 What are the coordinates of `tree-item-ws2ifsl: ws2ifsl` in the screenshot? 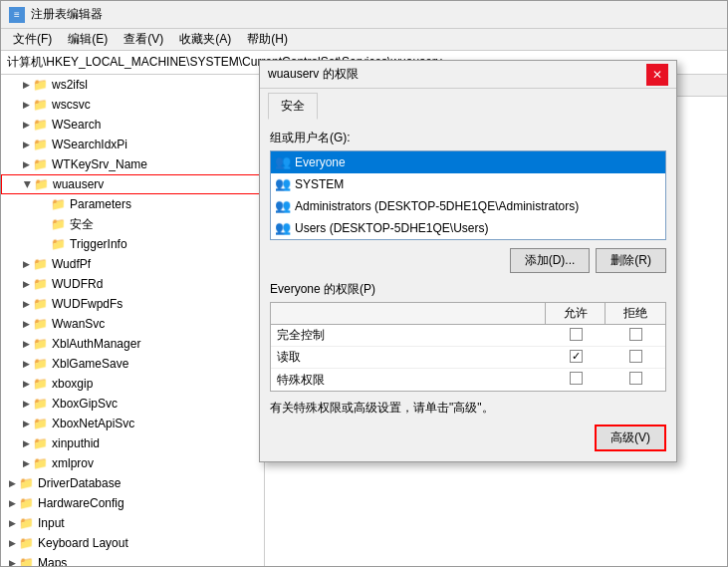 It's located at (132, 85).